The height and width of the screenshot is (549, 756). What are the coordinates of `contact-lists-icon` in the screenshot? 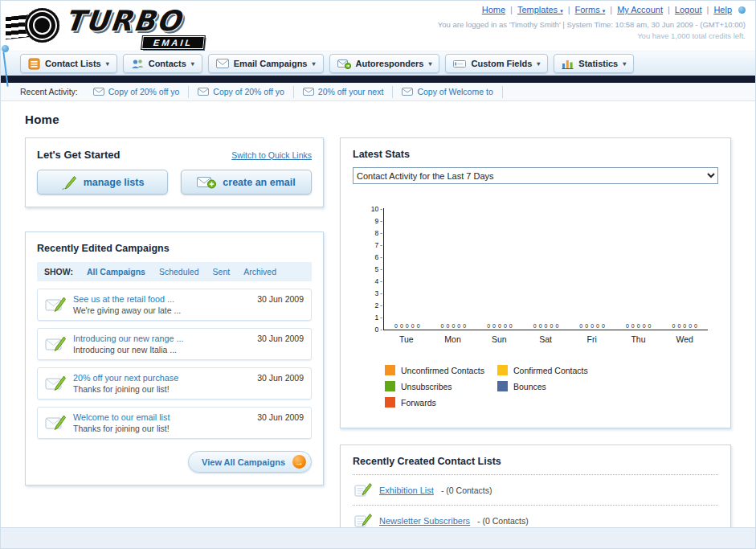 It's located at (34, 64).